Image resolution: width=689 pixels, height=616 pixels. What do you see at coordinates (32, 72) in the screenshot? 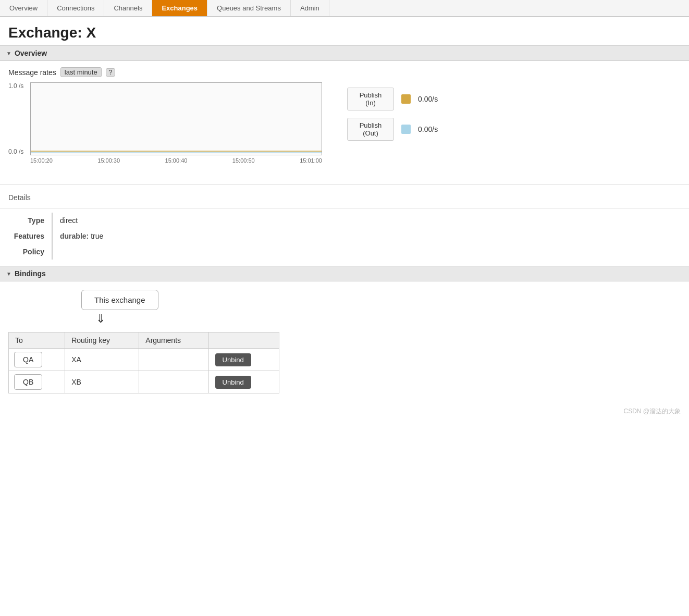
I see `message-rates-label: Message rates` at bounding box center [32, 72].